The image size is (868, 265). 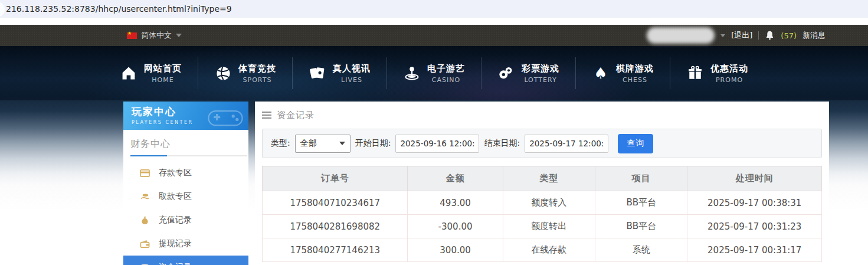 I want to click on col-amount: 金额, so click(x=456, y=179).